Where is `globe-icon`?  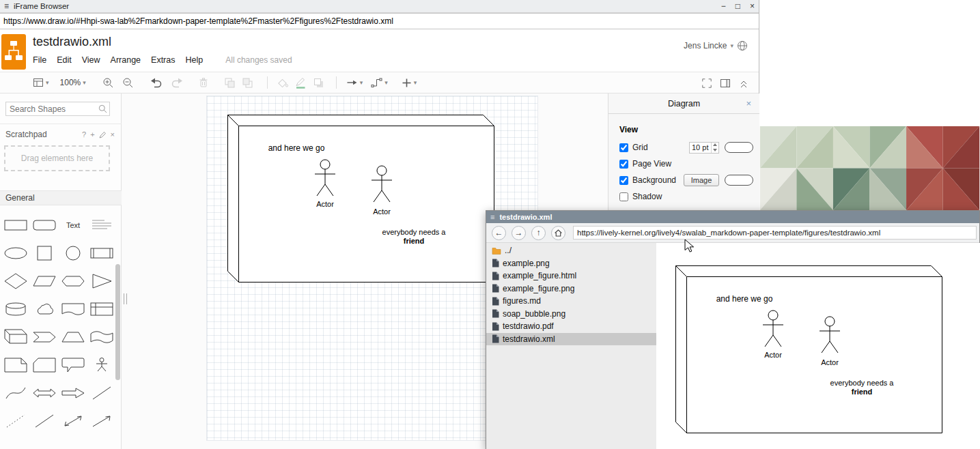 globe-icon is located at coordinates (742, 46).